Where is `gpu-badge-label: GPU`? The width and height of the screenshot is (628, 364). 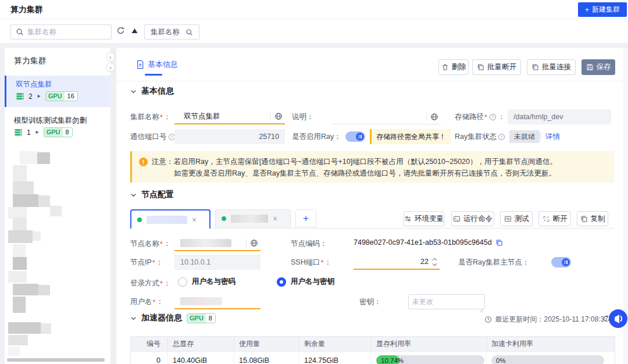
gpu-badge-label: GPU is located at coordinates (53, 133).